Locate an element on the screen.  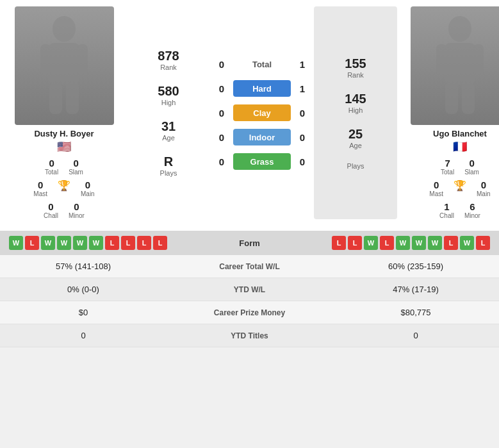
right-plays-block: Plays is located at coordinates (356, 166).